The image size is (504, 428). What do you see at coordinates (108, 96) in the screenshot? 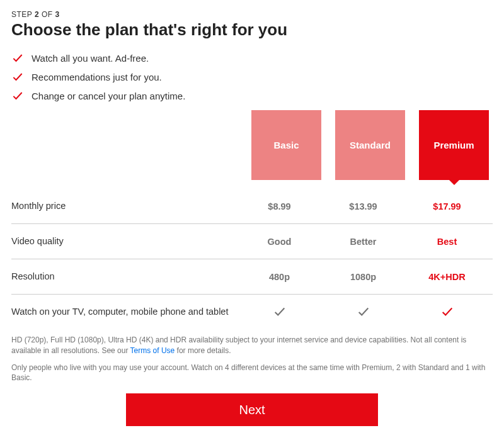
I see `benefit-text: Change or cancel your plan anytime.` at bounding box center [108, 96].